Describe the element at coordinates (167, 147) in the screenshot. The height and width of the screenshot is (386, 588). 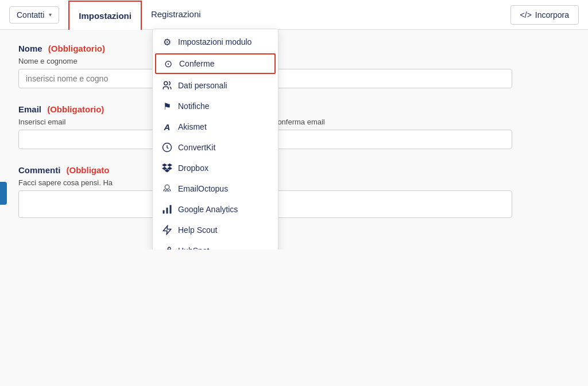
I see `convertkit-icon` at that location.